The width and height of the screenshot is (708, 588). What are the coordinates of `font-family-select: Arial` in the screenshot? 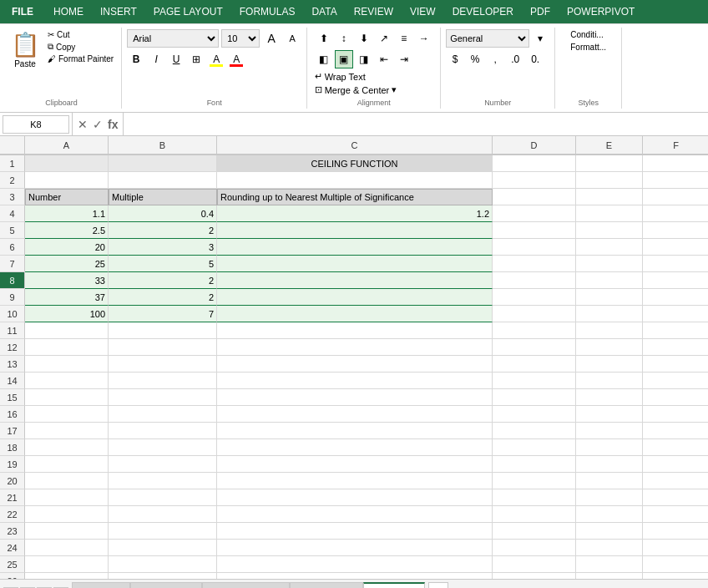 It's located at (173, 38).